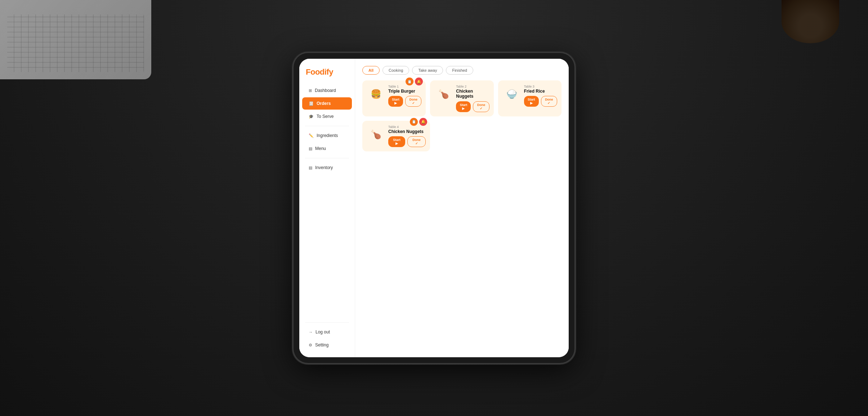 The image size is (868, 416). Describe the element at coordinates (462, 98) in the screenshot. I see `orders-grid: 📋 🔔 🍔 Table 1 Triple Burger Start ▶ Done…` at that location.